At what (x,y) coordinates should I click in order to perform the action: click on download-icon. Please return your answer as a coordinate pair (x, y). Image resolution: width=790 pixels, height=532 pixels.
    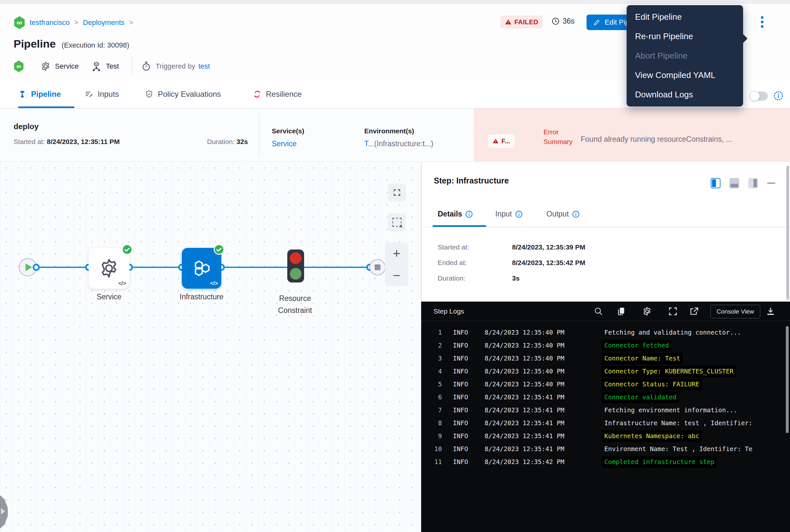
    Looking at the image, I should click on (771, 311).